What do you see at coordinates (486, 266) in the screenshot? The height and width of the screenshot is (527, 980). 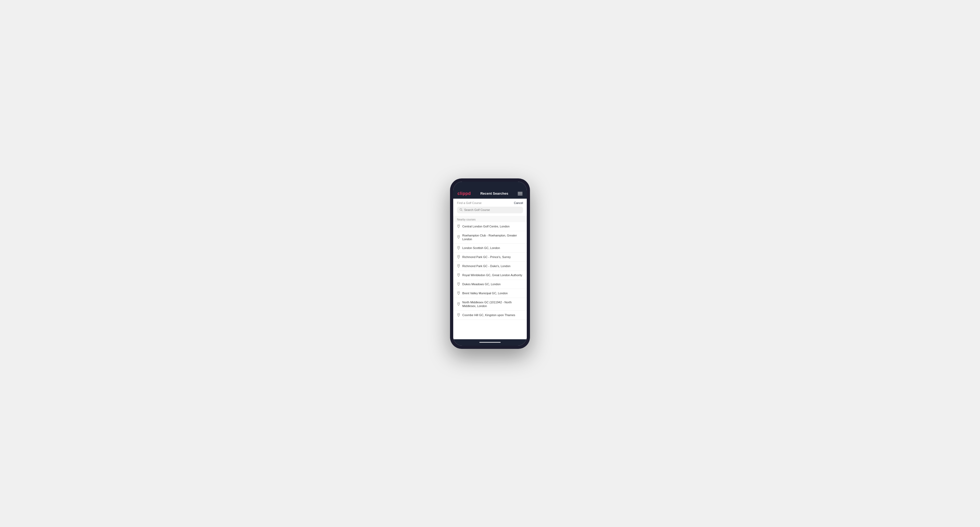 I see `course-name: Richmond Park GC - Duke's, London` at bounding box center [486, 266].